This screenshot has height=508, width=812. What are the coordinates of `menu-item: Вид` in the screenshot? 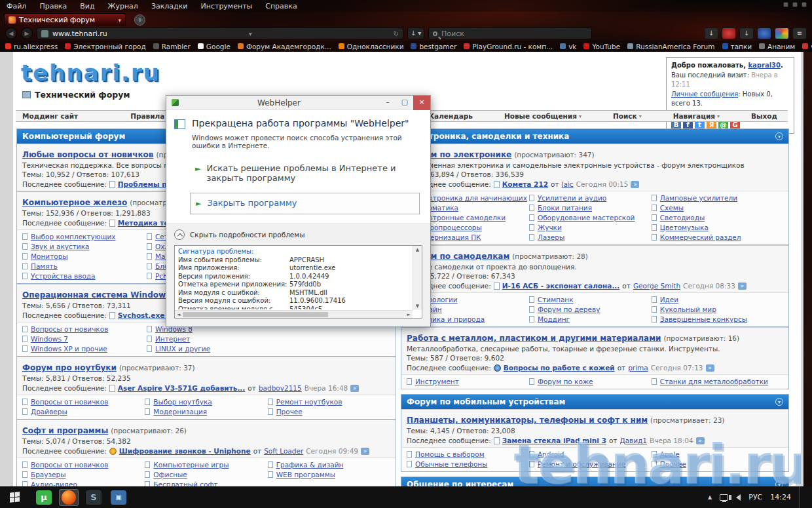 It's located at (87, 7).